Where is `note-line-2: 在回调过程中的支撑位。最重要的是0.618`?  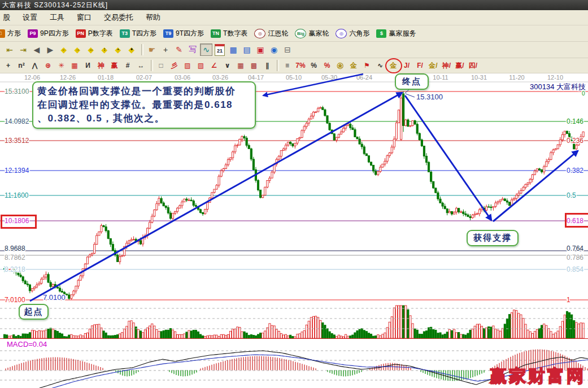
note-line-2: 在回调过程中的支撑位。最重要的是0.618 is located at coordinates (144, 105).